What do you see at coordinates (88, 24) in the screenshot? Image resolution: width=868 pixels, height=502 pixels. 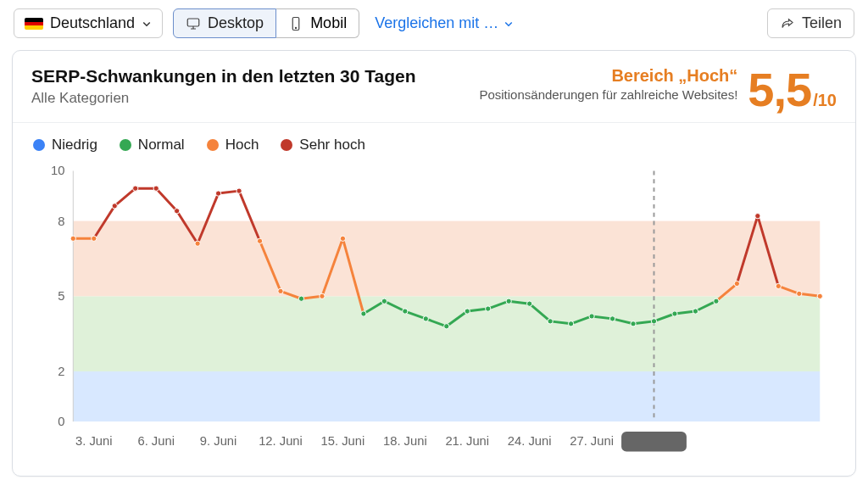 I see `country-dropdown: Deutschland` at bounding box center [88, 24].